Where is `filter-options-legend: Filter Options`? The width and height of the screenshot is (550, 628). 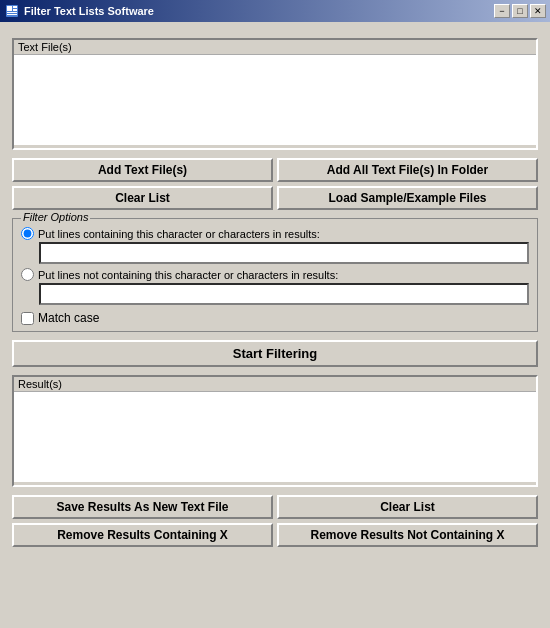
filter-options-legend: Filter Options is located at coordinates (56, 217).